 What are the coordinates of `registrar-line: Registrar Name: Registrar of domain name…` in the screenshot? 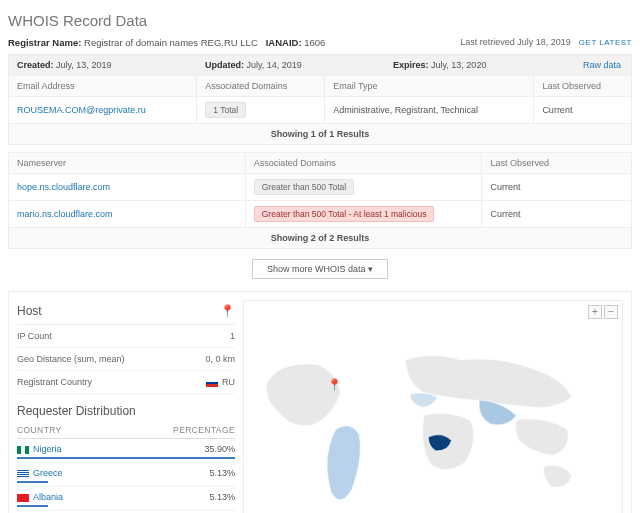 It's located at (166, 42).